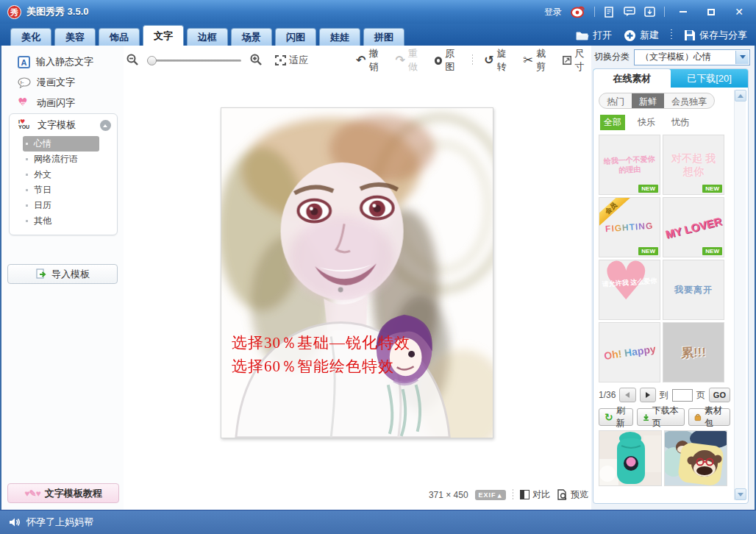 The height and width of the screenshot is (534, 756). I want to click on pill-hot: 热门, so click(616, 101).